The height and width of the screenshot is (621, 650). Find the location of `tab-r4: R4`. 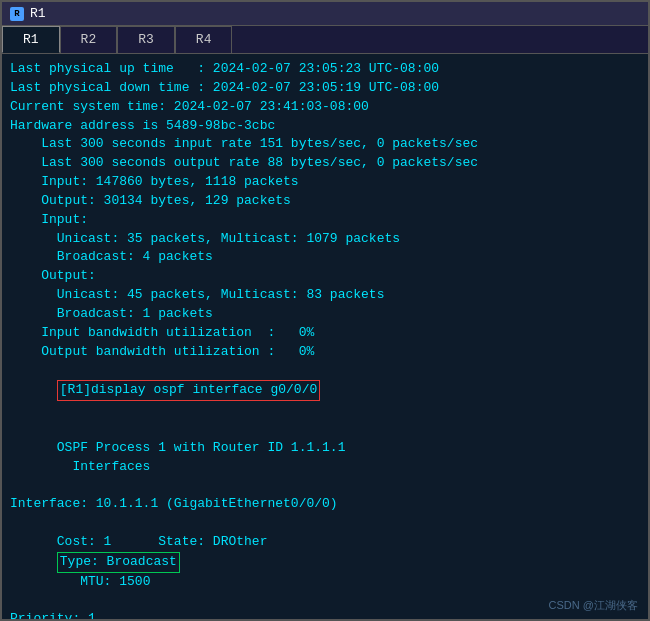

tab-r4: R4 is located at coordinates (204, 40).